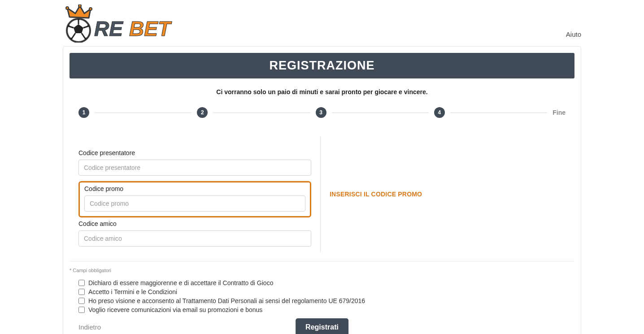 Image resolution: width=644 pixels, height=334 pixels. I want to click on friend-code-input, so click(195, 239).